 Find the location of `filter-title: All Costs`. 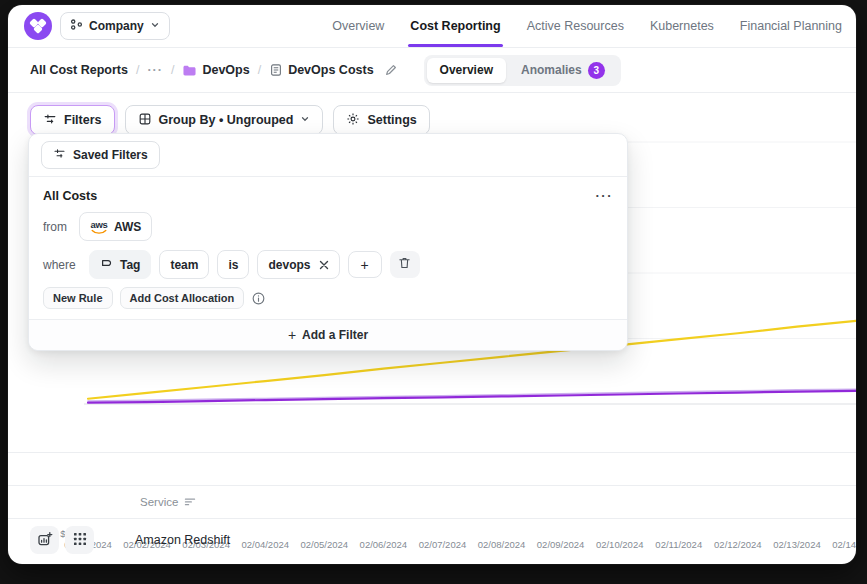

filter-title: All Costs is located at coordinates (70, 196).